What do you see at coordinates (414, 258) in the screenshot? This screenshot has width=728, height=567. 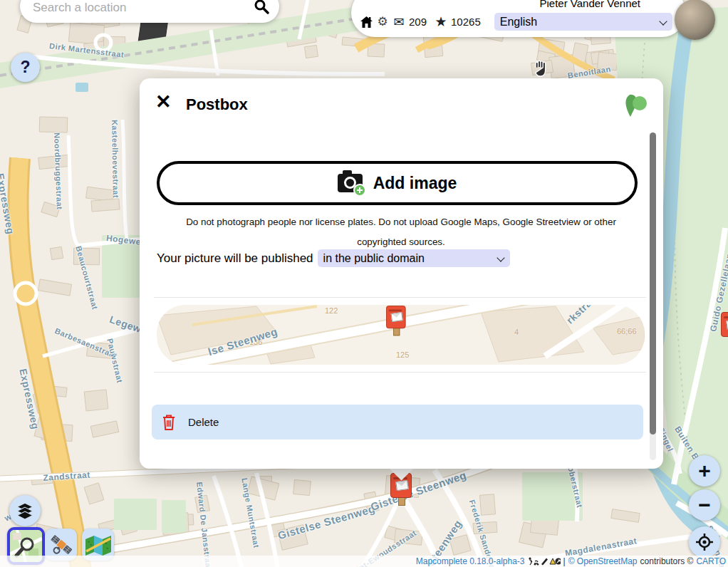 I see `license-select: in the public domain` at bounding box center [414, 258].